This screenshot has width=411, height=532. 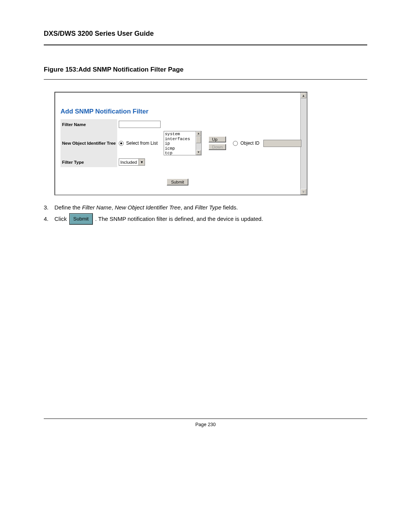 I want to click on filter-name-input, so click(x=140, y=124).